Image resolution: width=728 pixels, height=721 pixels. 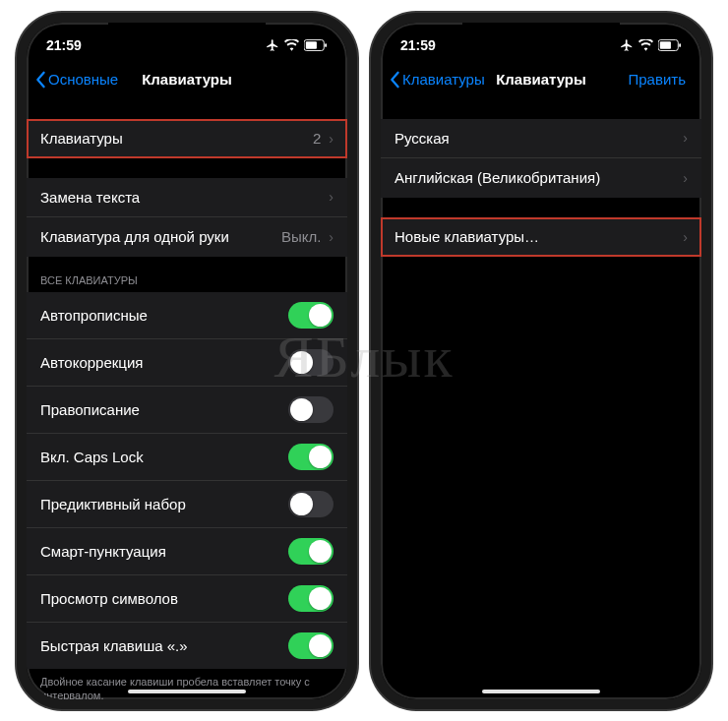 I want to click on nav-back-button: Основные, so click(x=77, y=80).